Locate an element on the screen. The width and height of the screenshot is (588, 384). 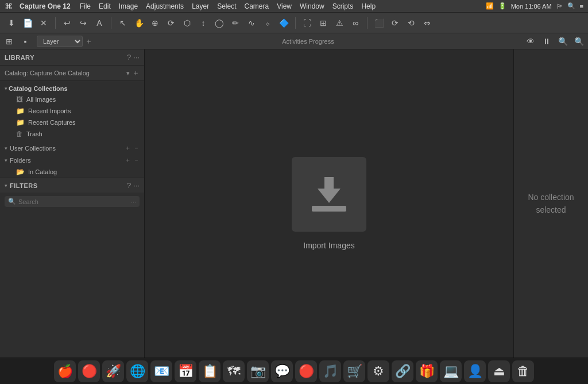
dock-safari: 🌐 is located at coordinates (137, 371).